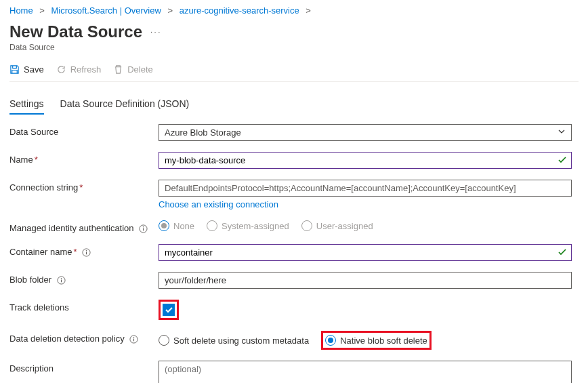 The width and height of the screenshot is (588, 383). What do you see at coordinates (156, 31) in the screenshot?
I see `more-icon: ···` at bounding box center [156, 31].